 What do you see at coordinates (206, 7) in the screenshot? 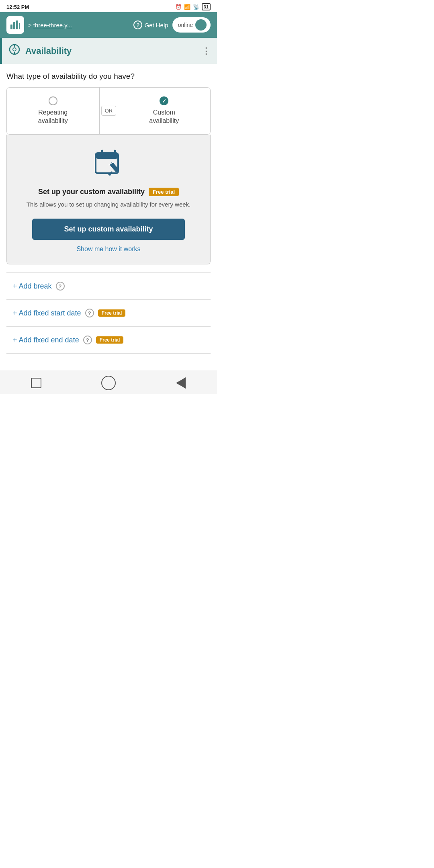
I see `battery-icon: 31` at bounding box center [206, 7].